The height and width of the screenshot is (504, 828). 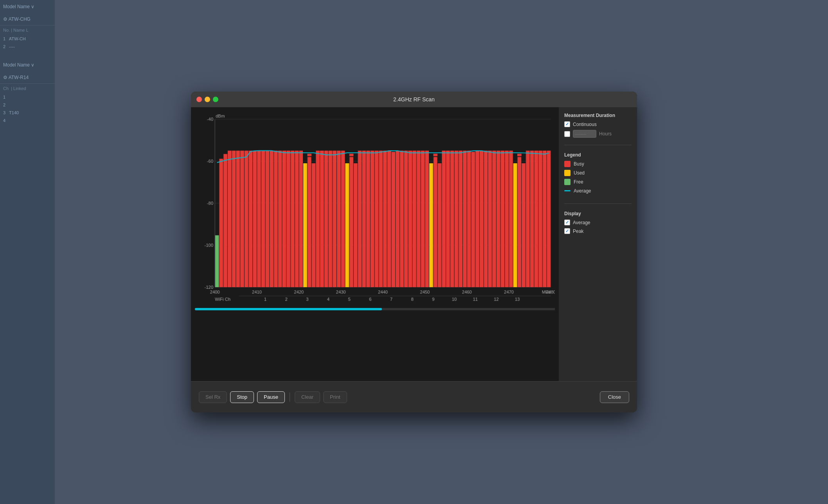 What do you see at coordinates (567, 222) in the screenshot?
I see `average-display-checkbox` at bounding box center [567, 222].